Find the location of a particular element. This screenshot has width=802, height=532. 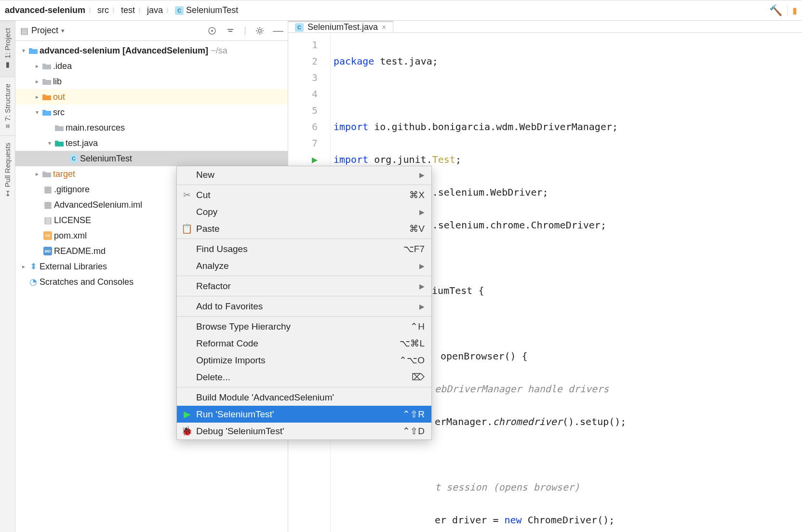

toolbar-divider is located at coordinates (788, 11).